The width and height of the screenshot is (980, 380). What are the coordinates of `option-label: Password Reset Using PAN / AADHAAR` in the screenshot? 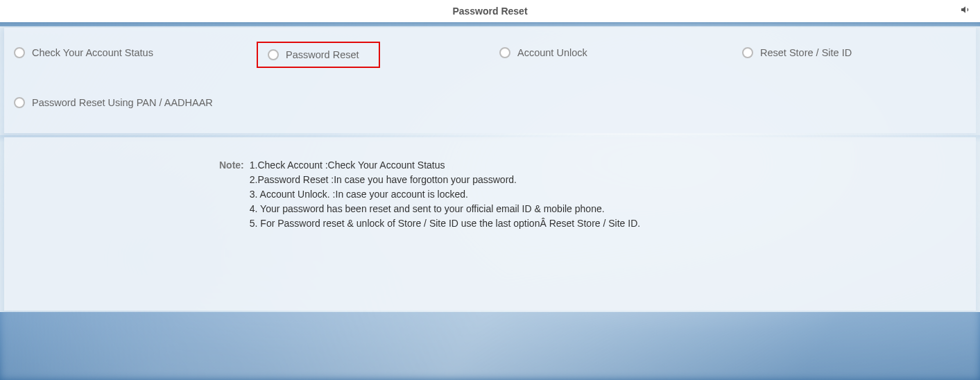 It's located at (122, 103).